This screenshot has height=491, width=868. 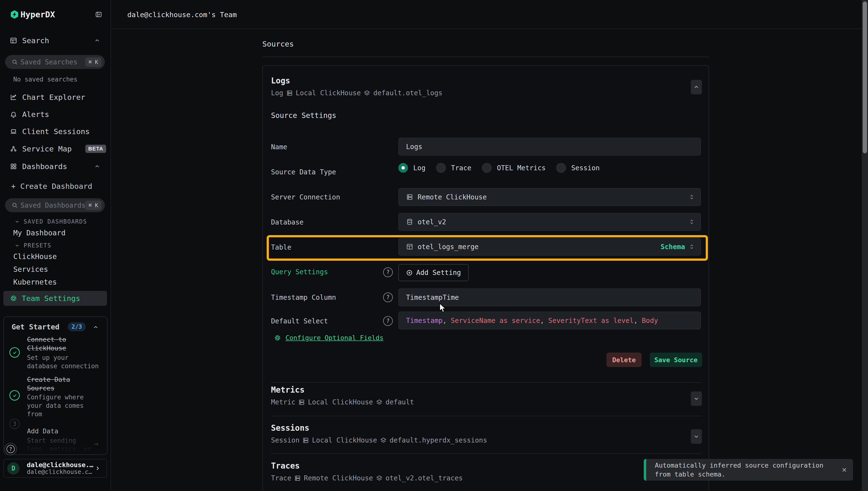 What do you see at coordinates (454, 168) in the screenshot?
I see `radio-trace: Trace` at bounding box center [454, 168].